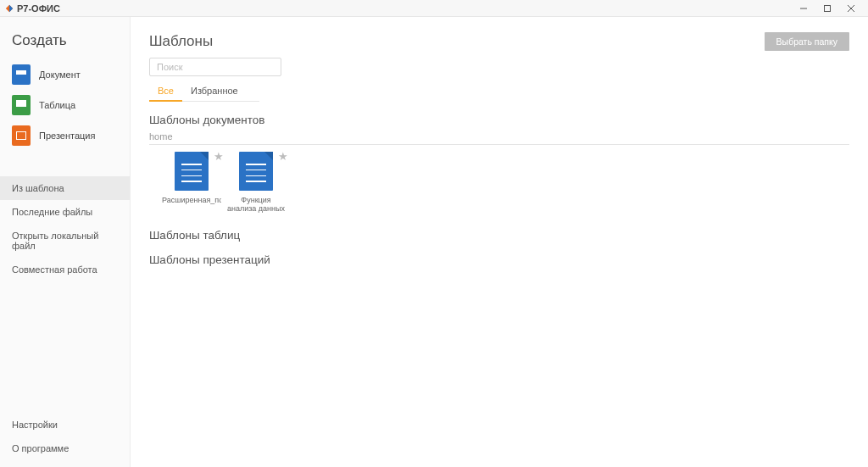 This screenshot has width=868, height=467. I want to click on sidebar-item-collaboration: Совместная работа, so click(64, 270).